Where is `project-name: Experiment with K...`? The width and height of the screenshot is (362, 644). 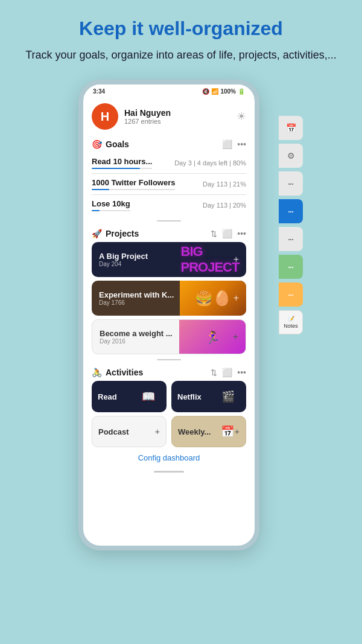 project-name: Experiment with K... is located at coordinates (136, 295).